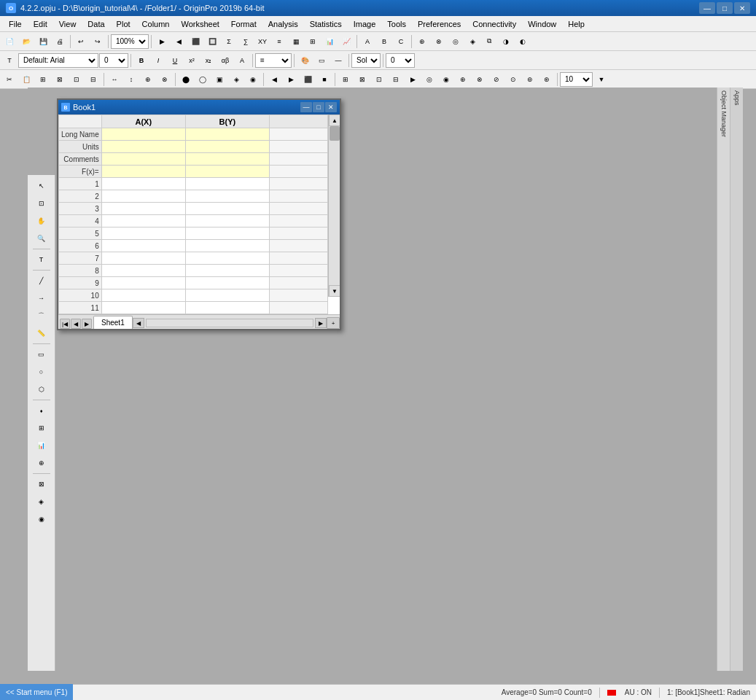 The image size is (756, 700). I want to click on line-btn: —, so click(338, 61).